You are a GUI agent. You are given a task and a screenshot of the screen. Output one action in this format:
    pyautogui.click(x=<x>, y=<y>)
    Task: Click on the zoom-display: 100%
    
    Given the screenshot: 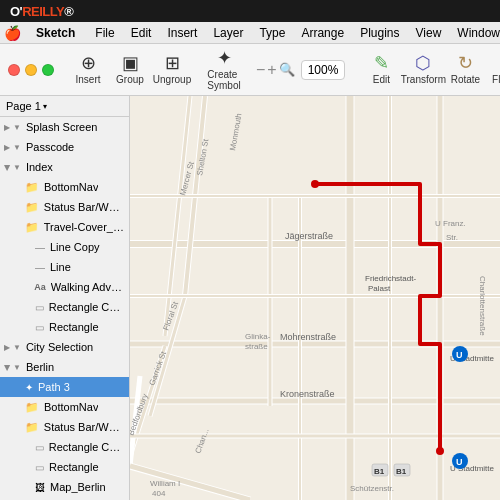 What is the action you would take?
    pyautogui.click(x=324, y=70)
    